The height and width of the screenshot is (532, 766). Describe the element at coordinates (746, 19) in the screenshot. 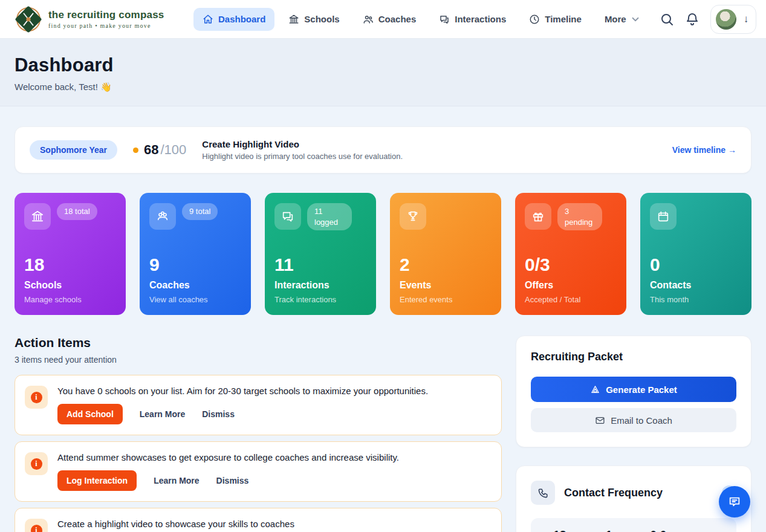

I see `user-menu-arrow-icon: ↓` at that location.